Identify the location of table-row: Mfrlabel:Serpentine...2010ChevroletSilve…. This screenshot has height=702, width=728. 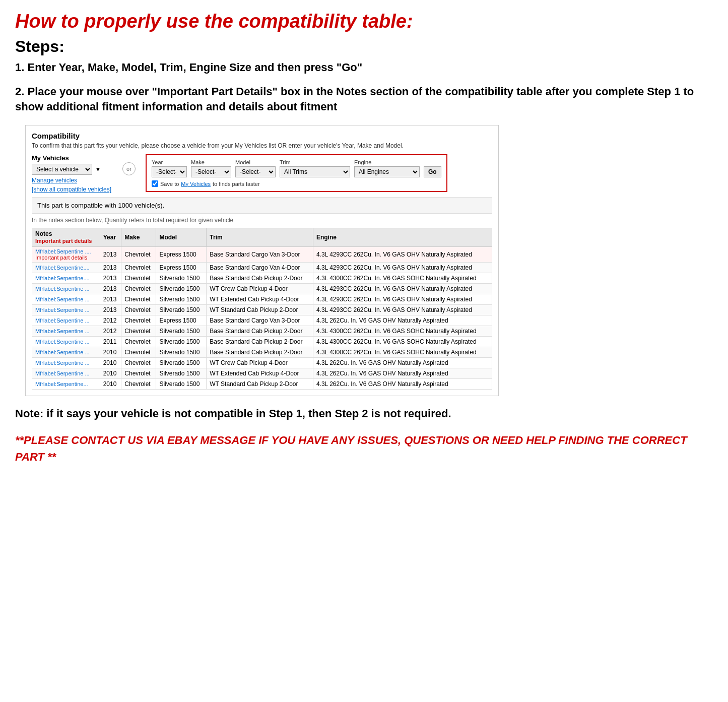
(262, 384).